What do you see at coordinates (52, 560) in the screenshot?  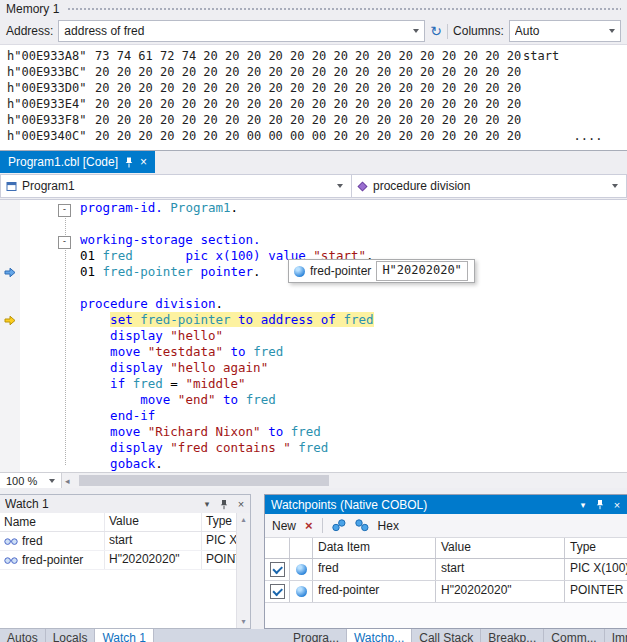 I see `watch-name-cell: fred-pointer` at bounding box center [52, 560].